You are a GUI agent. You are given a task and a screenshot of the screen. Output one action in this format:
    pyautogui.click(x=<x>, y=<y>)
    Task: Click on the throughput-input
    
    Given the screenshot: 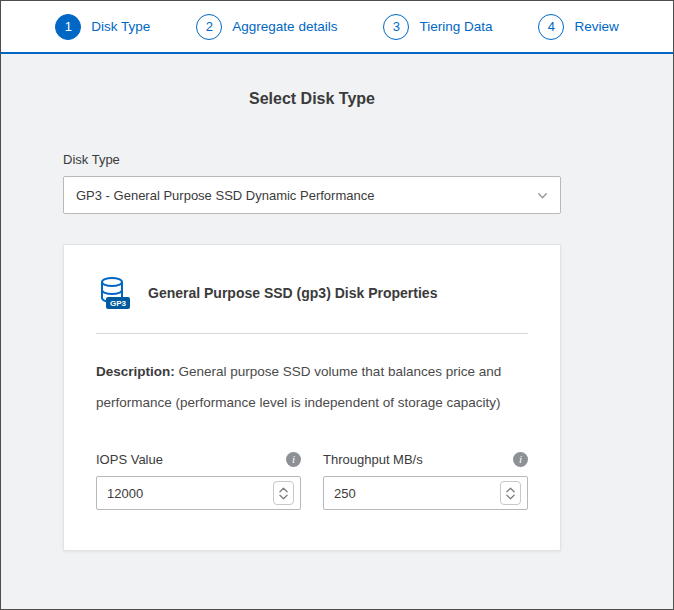 What is the action you would take?
    pyautogui.click(x=412, y=494)
    